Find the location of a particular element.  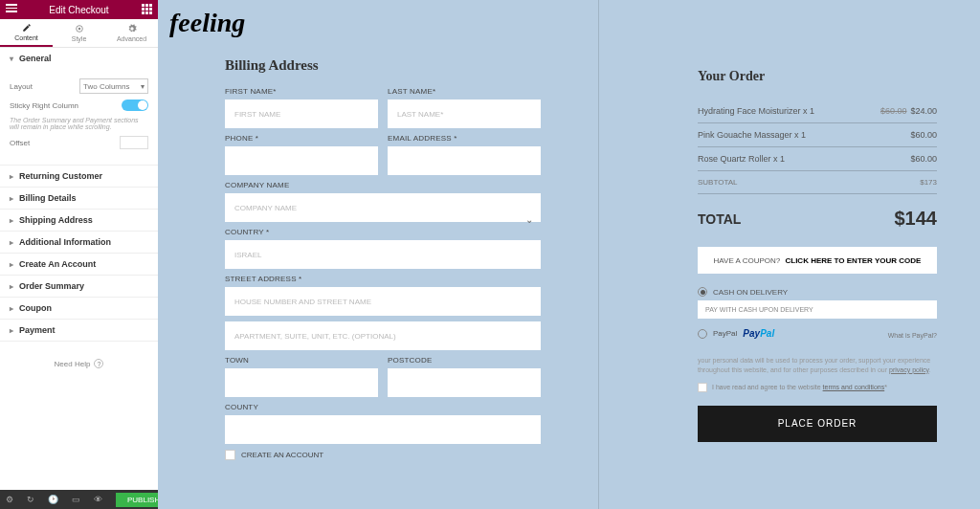

phone-label: PHONE * is located at coordinates (301, 138).